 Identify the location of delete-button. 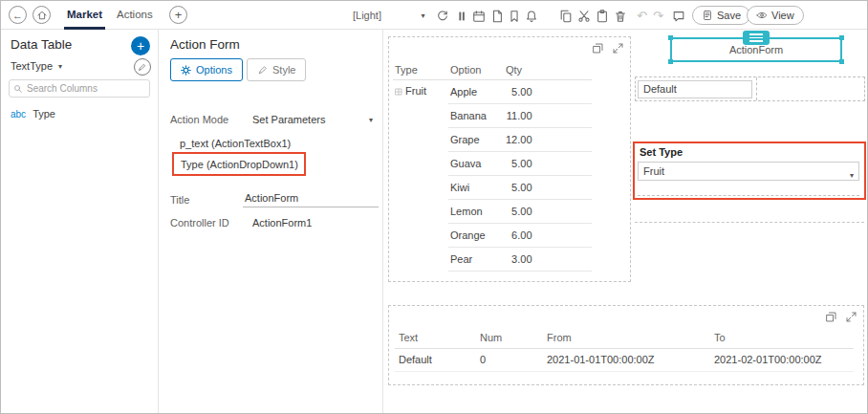
(619, 15).